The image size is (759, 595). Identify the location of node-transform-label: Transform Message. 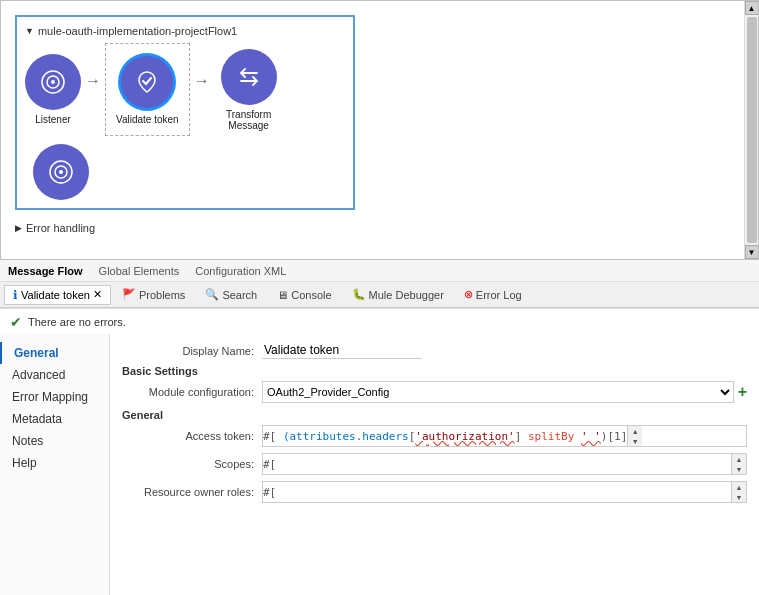
(249, 120).